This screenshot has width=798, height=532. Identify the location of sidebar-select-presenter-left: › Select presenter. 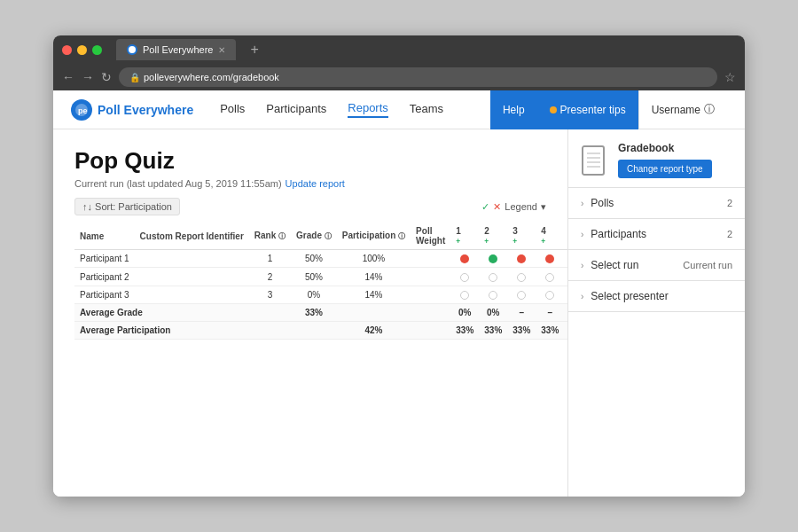
(624, 296).